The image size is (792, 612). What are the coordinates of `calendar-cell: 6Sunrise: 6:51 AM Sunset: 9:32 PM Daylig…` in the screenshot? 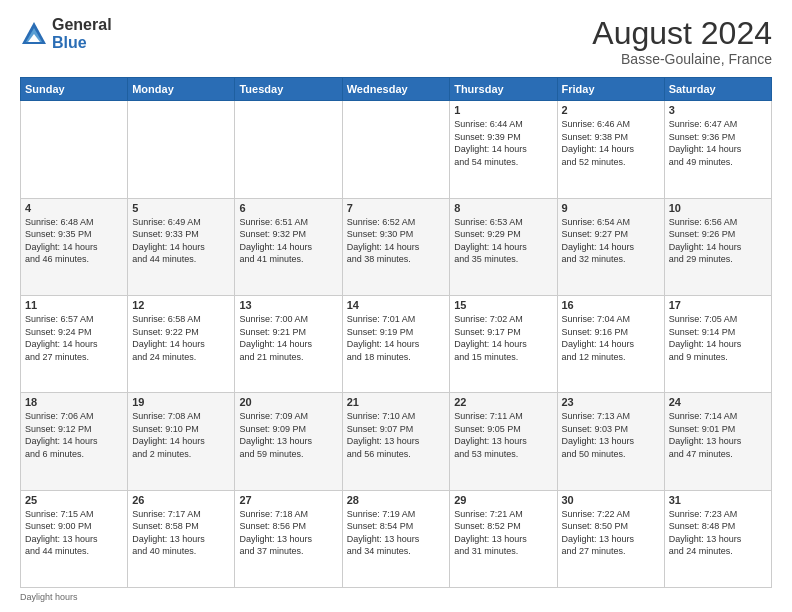 It's located at (288, 246).